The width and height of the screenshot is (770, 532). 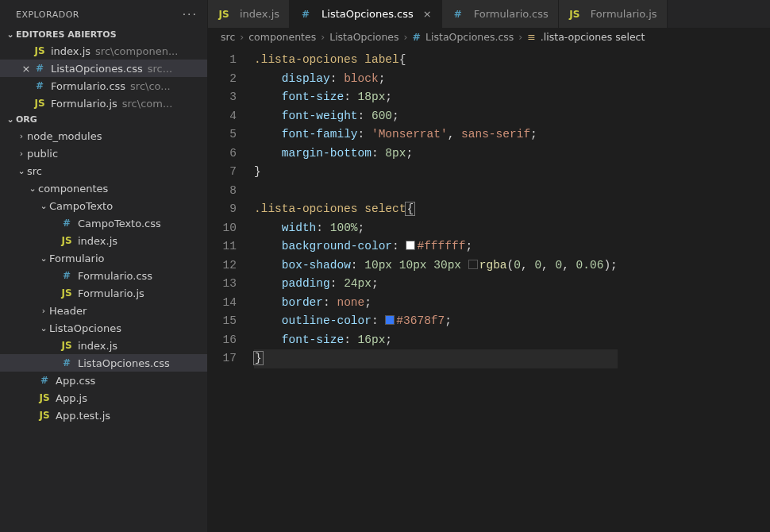 What do you see at coordinates (103, 136) in the screenshot?
I see `tree-item: ›node_modules` at bounding box center [103, 136].